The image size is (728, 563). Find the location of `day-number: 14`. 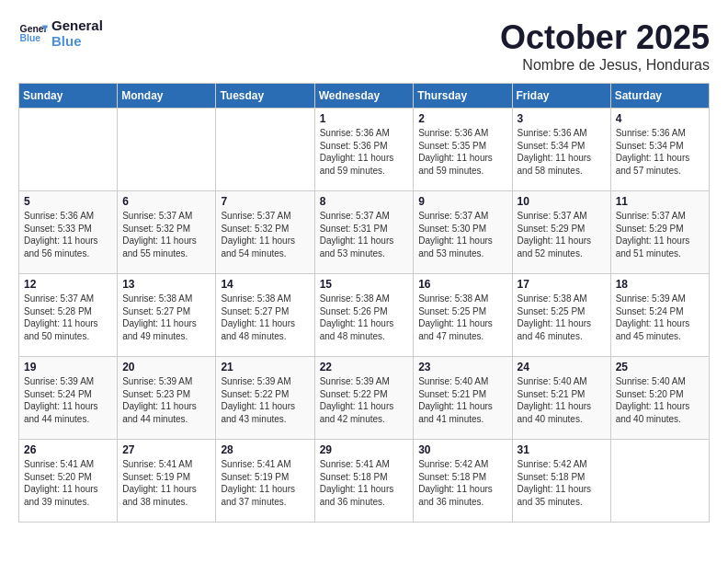

day-number: 14 is located at coordinates (265, 284).